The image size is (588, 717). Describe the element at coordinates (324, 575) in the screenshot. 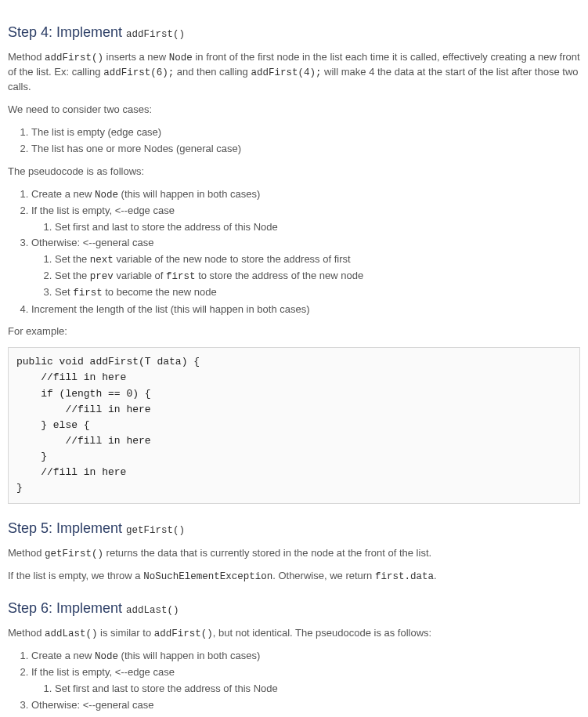

I see `text: . Otherwise, we return` at that location.